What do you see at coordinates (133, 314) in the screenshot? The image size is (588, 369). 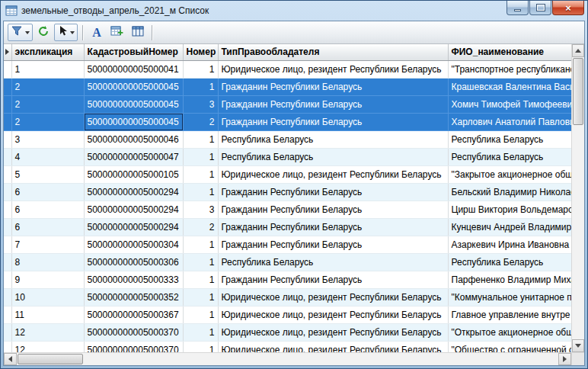 I see `grid-cell: 500000000005000367` at bounding box center [133, 314].